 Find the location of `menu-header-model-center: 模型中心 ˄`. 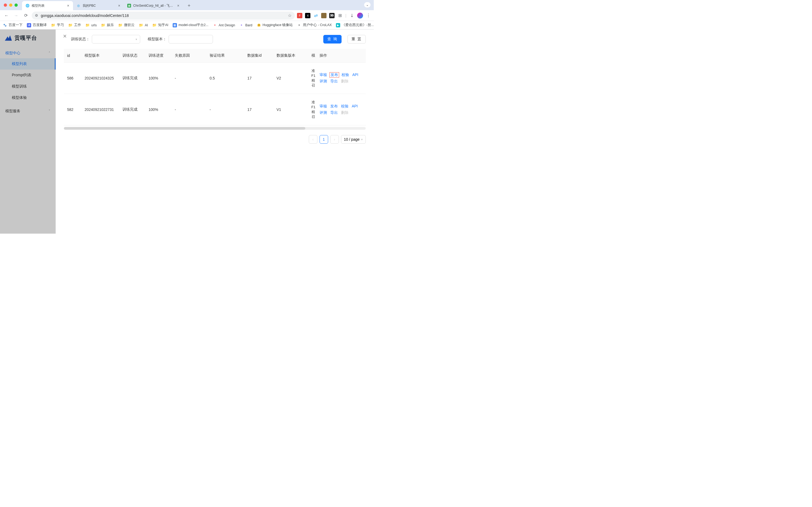

menu-header-model-center: 模型中心 ˄ is located at coordinates (28, 53).